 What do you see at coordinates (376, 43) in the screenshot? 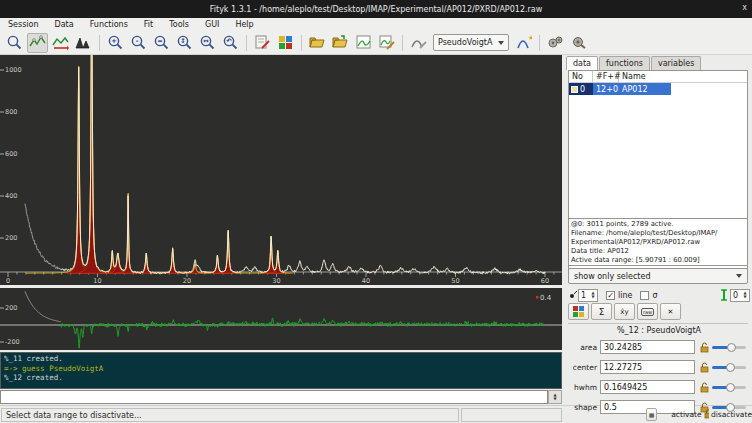
I see `toolbar: + - = ↕ ↔ ↶ PseudoVoigtA ★` at bounding box center [376, 43].